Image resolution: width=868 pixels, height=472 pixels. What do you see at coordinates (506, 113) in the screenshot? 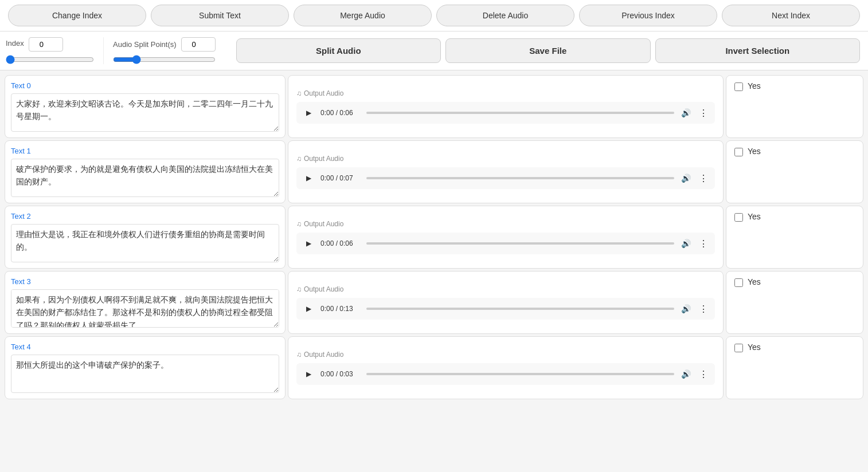
I see `audio-player-0: 0:00 / 0:06 🔊 ⋮` at bounding box center [506, 113].